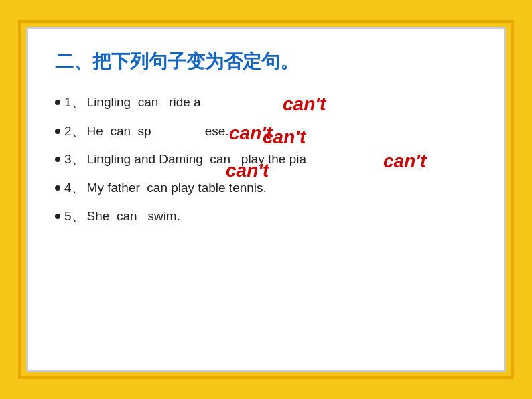 The height and width of the screenshot is (399, 532). Describe the element at coordinates (74, 159) in the screenshot. I see `sentence-num-3: 3、` at that location.